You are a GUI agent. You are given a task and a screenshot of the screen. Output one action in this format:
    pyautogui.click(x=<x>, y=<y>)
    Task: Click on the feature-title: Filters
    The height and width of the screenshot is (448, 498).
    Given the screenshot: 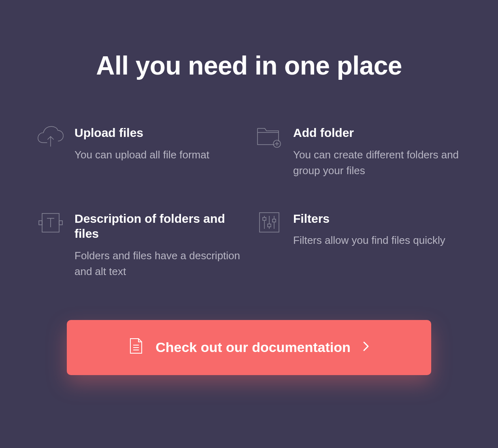 What is the action you would take?
    pyautogui.click(x=377, y=219)
    